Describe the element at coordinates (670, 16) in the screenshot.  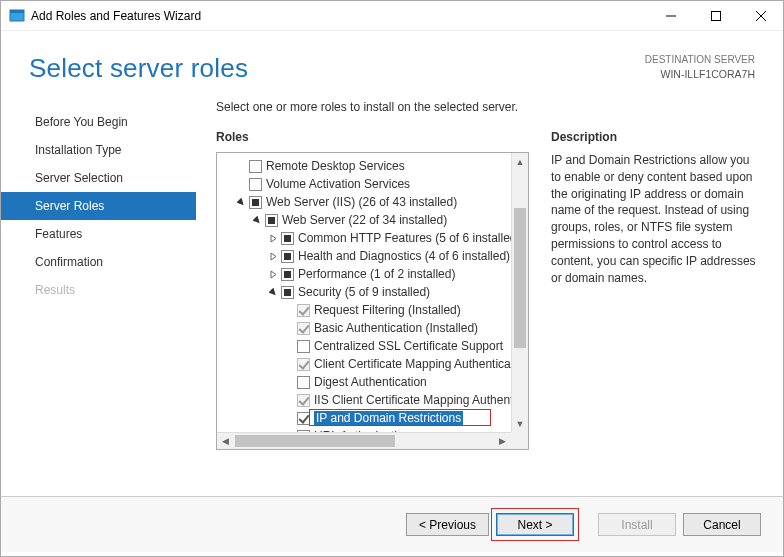
I see `minimize-button` at that location.